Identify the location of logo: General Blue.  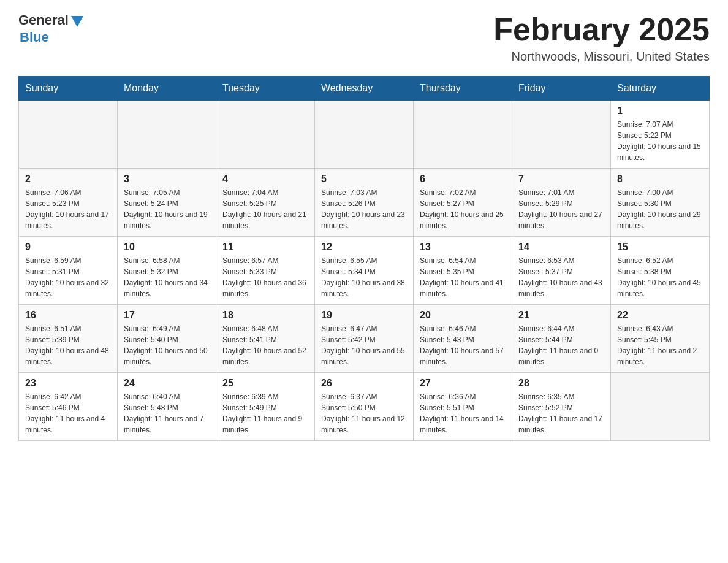
(51, 29).